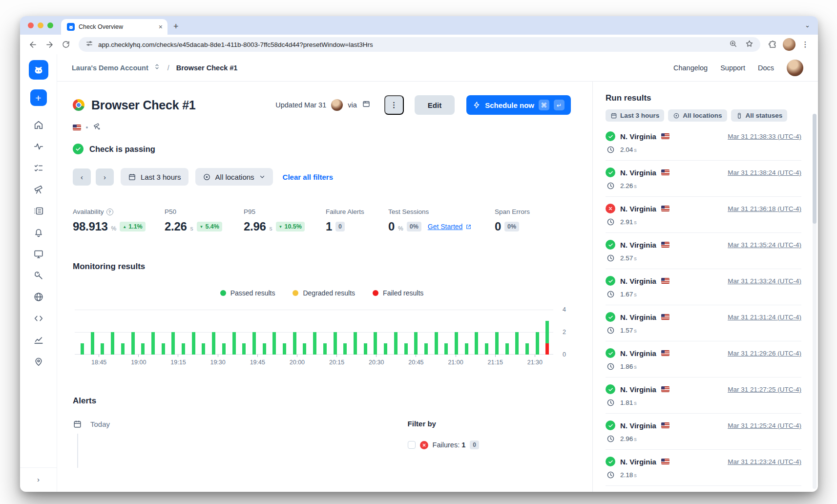  Describe the element at coordinates (234, 177) in the screenshot. I see `locations-filter: All locations` at that location.